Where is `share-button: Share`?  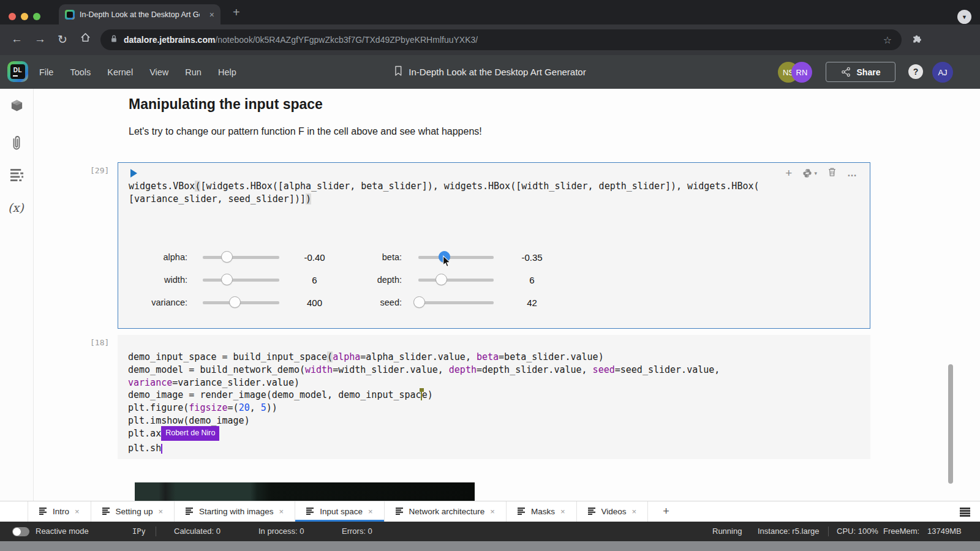
share-button: Share is located at coordinates (861, 72).